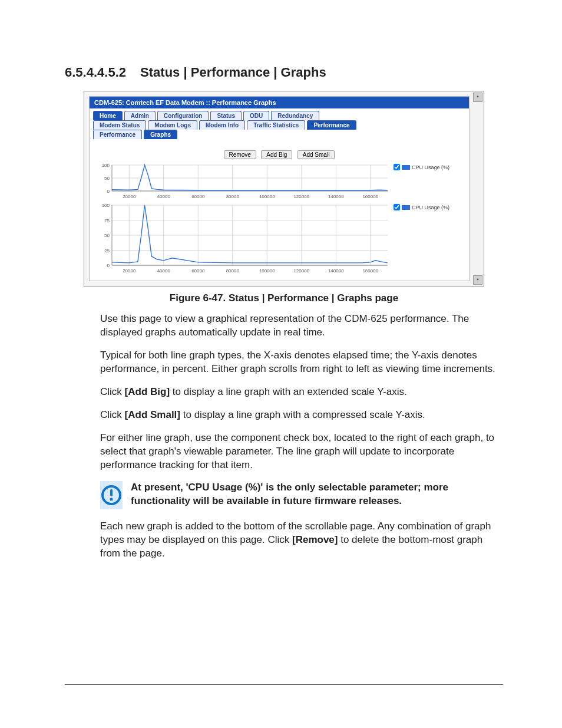  I want to click on tertiary-tabs: PerformanceGraphs, so click(279, 134).